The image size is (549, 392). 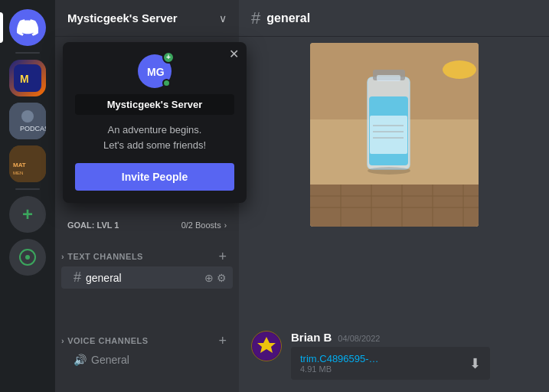 I want to click on voice-channels-section: › VOICE CHANNELS + 🔊 General, so click(x=147, y=345).